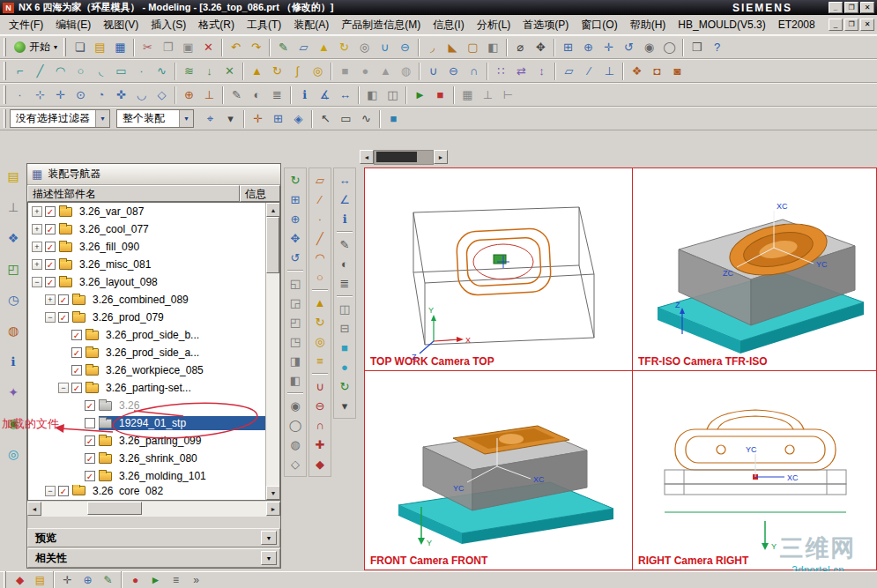 The image size is (877, 588). Describe the element at coordinates (182, 406) in the screenshot. I see `tree-row-content: 3.26` at that location.